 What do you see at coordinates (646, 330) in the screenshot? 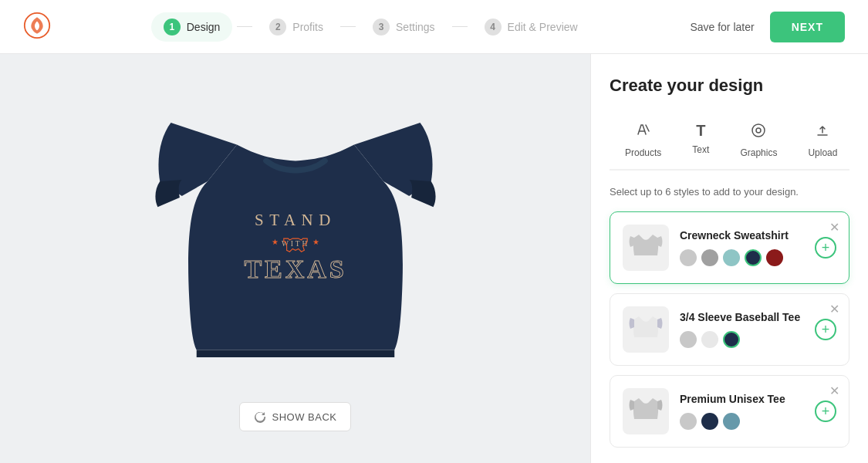
I see `baseball-thumb-image` at bounding box center [646, 330].